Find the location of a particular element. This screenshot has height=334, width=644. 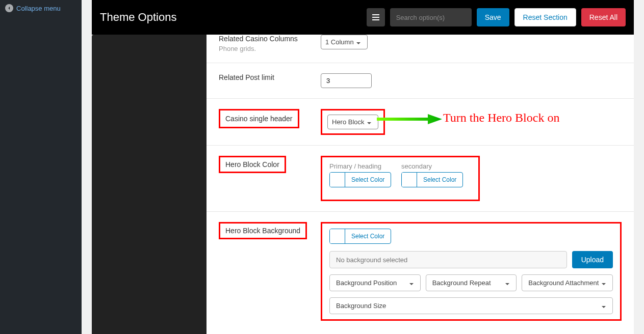

option-row-hero-color: Hero Block Color Primary / heading Selec… is located at coordinates (420, 179).